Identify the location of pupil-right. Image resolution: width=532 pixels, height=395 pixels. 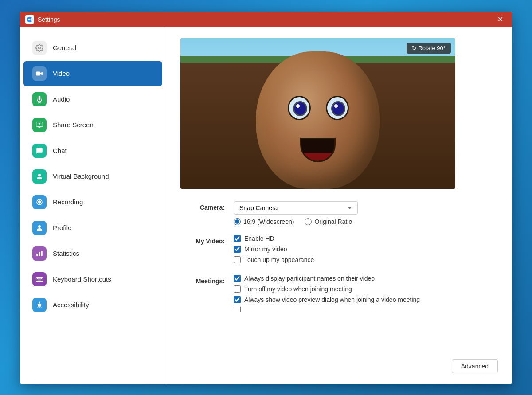
(338, 109).